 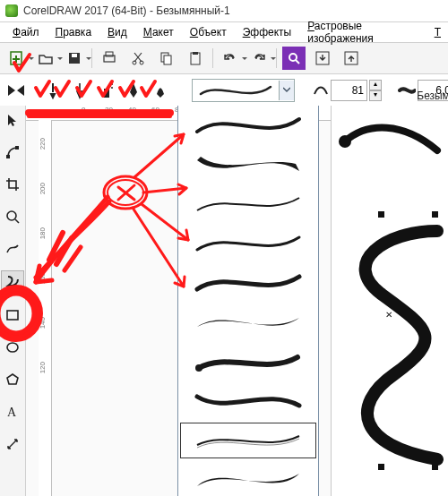 I want to click on save-button, so click(x=74, y=58).